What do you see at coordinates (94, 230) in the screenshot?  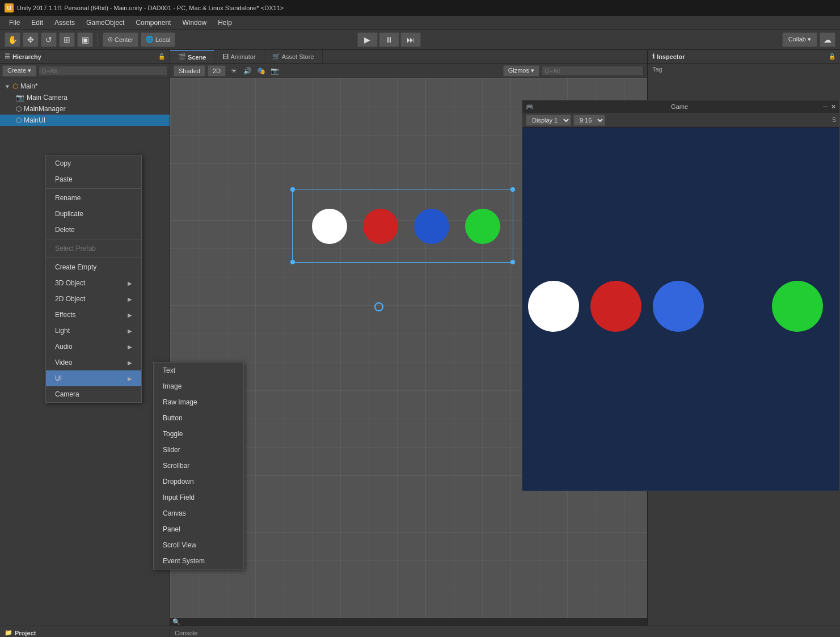 I see `ctx-delete: Delete` at bounding box center [94, 230].